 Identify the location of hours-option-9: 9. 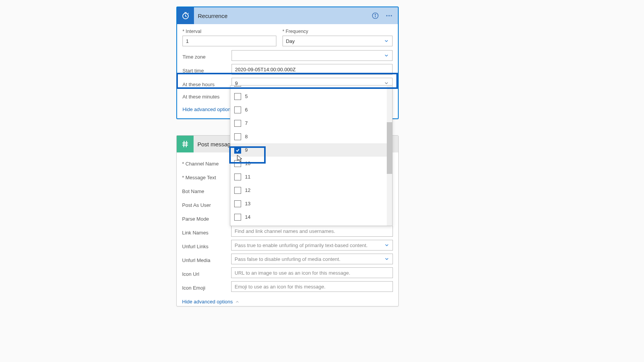
(311, 150).